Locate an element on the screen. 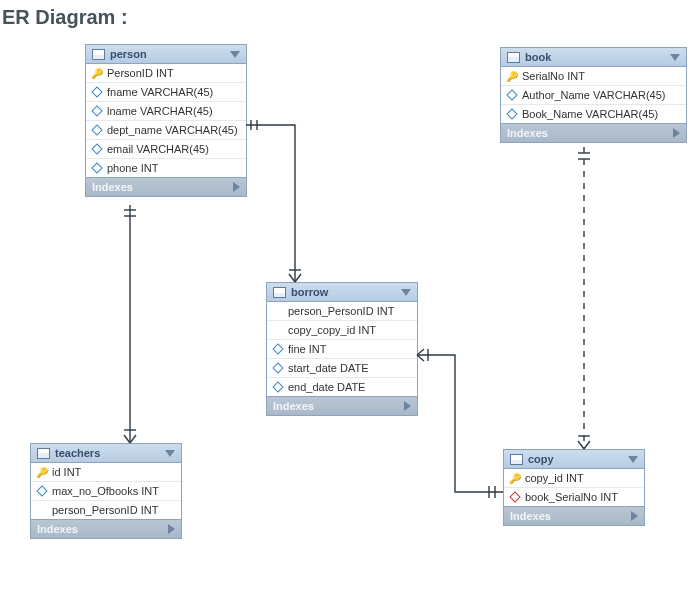  entity-title: borrow is located at coordinates (310, 292).